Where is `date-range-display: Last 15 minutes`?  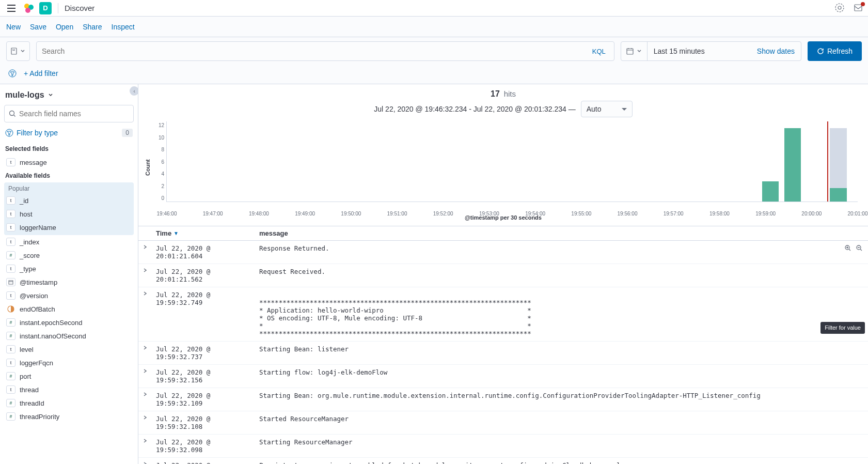 date-range-display: Last 15 minutes is located at coordinates (699, 51).